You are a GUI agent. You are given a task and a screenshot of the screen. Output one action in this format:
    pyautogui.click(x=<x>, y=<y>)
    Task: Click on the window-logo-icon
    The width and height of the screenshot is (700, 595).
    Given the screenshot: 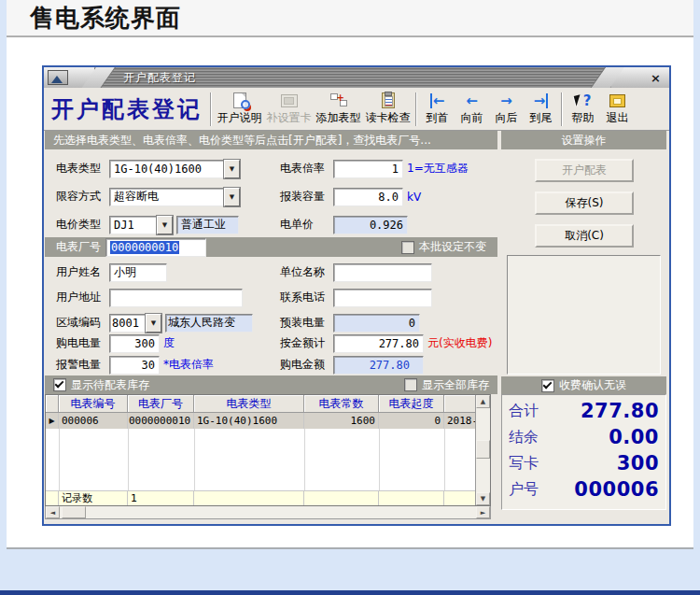 What is the action you would take?
    pyautogui.click(x=58, y=78)
    